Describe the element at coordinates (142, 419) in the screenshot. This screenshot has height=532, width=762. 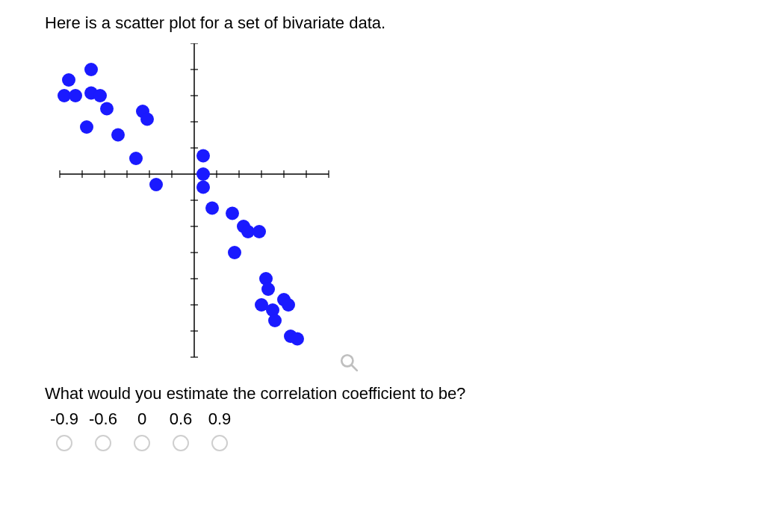
I see `option-label: 0` at that location.